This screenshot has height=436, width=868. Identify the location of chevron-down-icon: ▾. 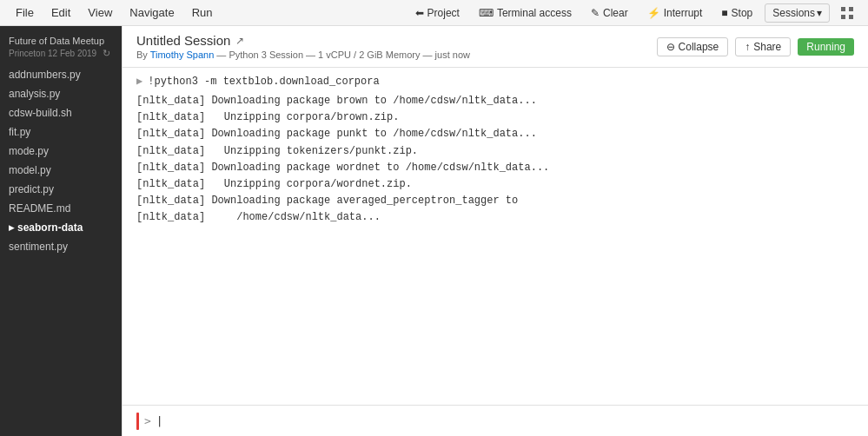
(819, 13).